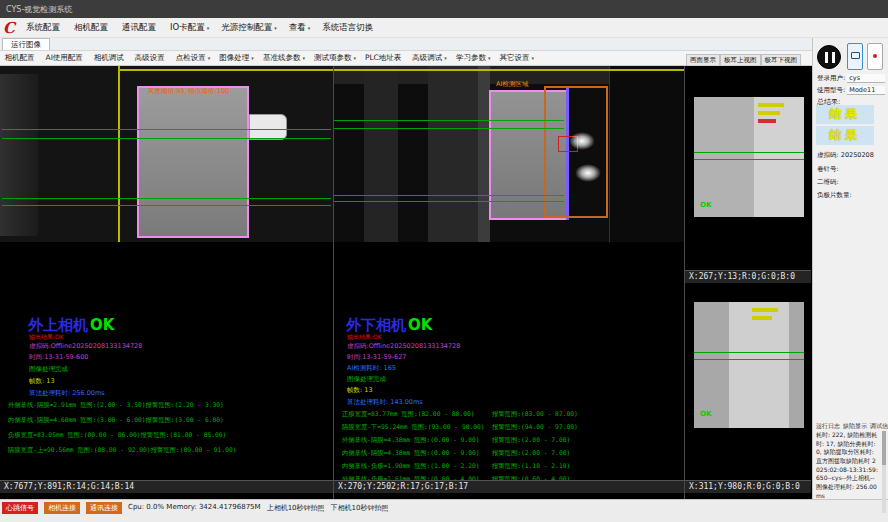  I want to click on measurement-row: 隔膜宽度-下=95.24mm 范围:(93.00 - 98.00) 报警范围:(…, so click(512, 430).